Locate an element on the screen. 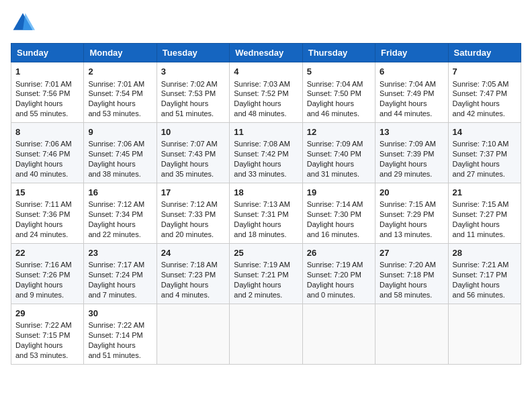 This screenshot has height=411, width=532. calendar-cell: 7Sunrise: 7:05 AMSunset: 7:47 PMDaylight… is located at coordinates (484, 93).